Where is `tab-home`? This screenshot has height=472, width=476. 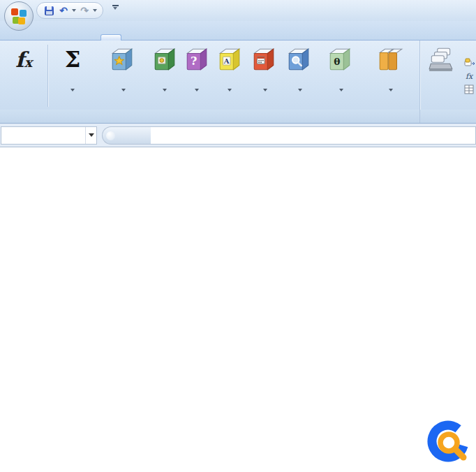 tab-home is located at coordinates (52, 38).